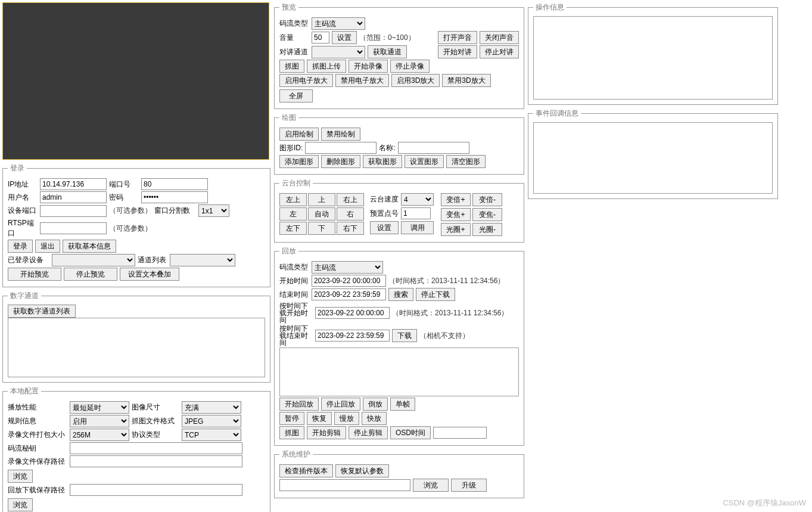 This screenshot has width=812, height=512. What do you see at coordinates (362, 80) in the screenshot?
I see `ezoom-off-button: 禁用电子放大` at bounding box center [362, 80].